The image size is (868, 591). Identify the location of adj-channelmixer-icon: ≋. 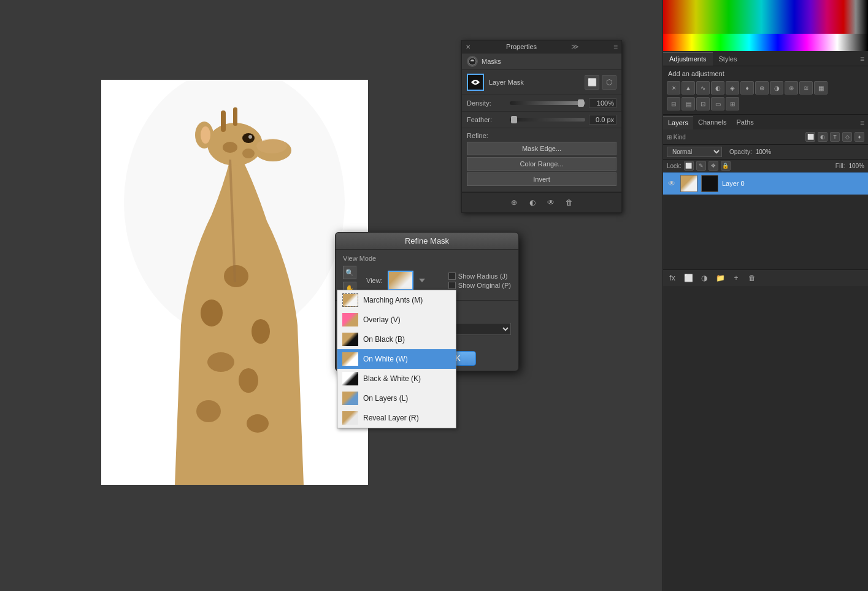
(806, 88).